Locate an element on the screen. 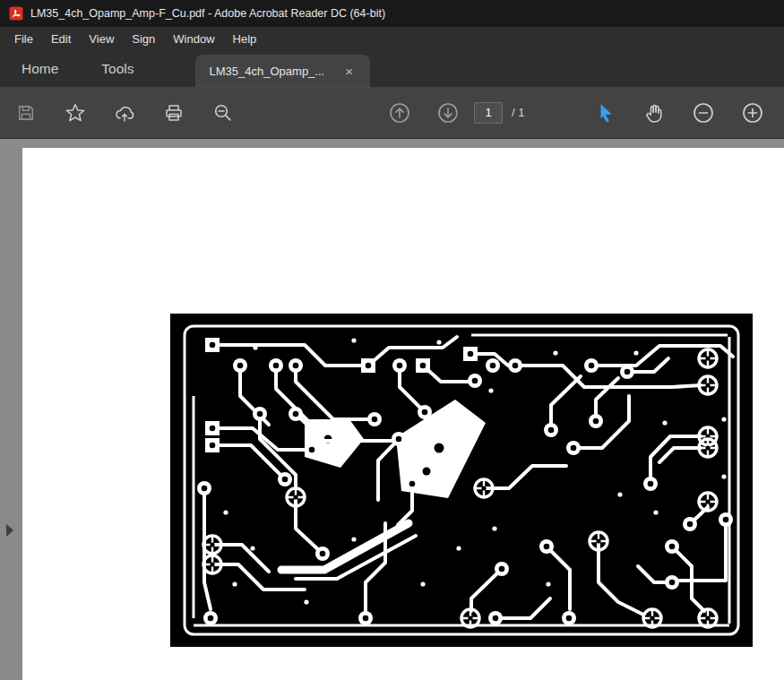 This screenshot has height=680, width=784. zoom-out-button is located at coordinates (703, 113).